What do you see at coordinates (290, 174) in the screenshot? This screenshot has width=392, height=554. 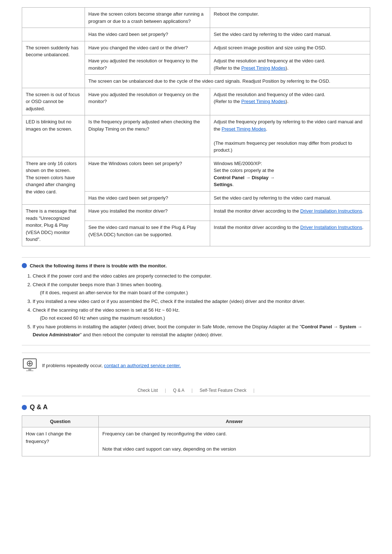 I see `solution-cell: Windows ME/2000/XP:Set the colors proper…` at bounding box center [290, 174].